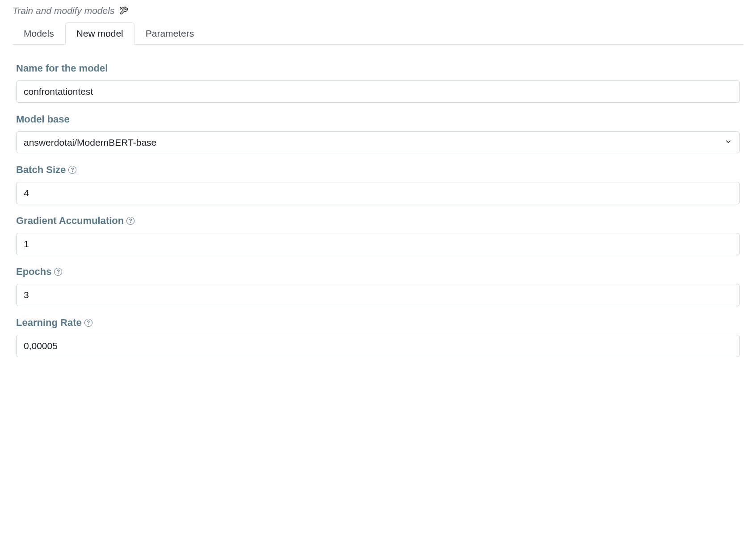 The image size is (756, 557). Describe the element at coordinates (378, 221) in the screenshot. I see `label-gradient-accumulation: Gradient Accumulation ?` at that location.